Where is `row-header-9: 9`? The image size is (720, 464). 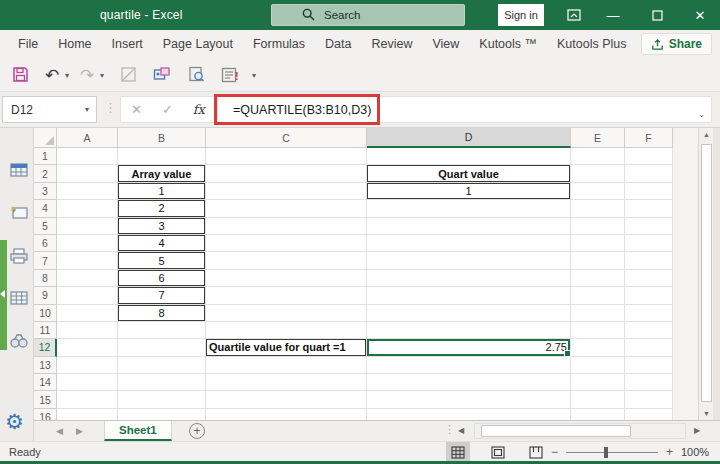
row-header-9: 9 is located at coordinates (46, 296).